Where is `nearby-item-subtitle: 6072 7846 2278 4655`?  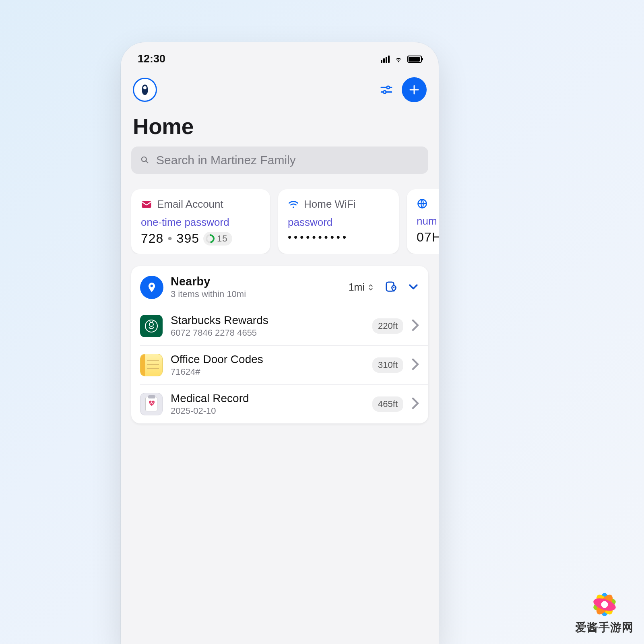 nearby-item-subtitle: 6072 7846 2278 4655 is located at coordinates (267, 333).